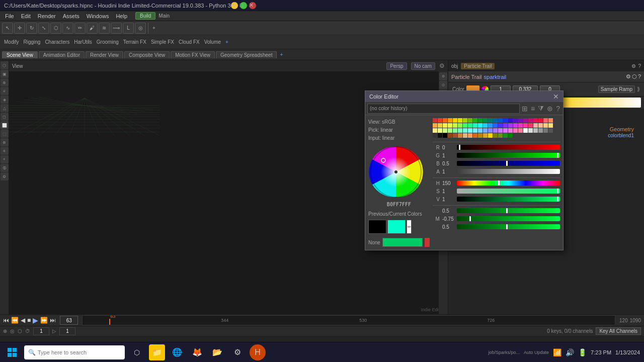 This screenshot has height=362, width=644. What do you see at coordinates (508, 163) in the screenshot?
I see `b-slider` at bounding box center [508, 163].